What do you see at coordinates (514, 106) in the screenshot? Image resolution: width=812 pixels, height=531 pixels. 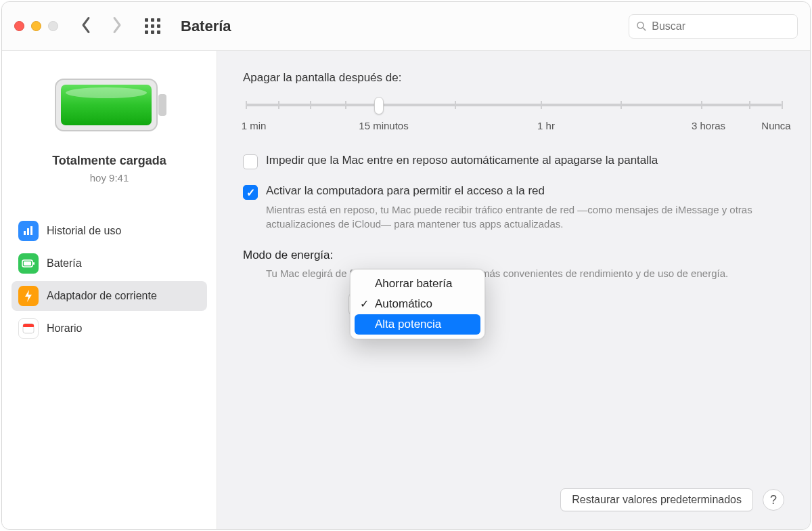 I see `display-off-slider` at bounding box center [514, 106].